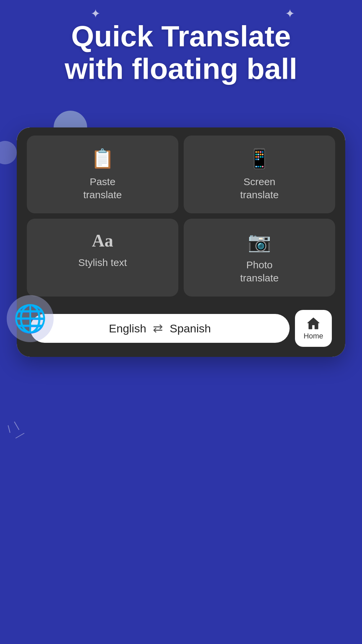  What do you see at coordinates (103, 258) in the screenshot?
I see `stylish-text-button: Aa Stylish text` at bounding box center [103, 258].